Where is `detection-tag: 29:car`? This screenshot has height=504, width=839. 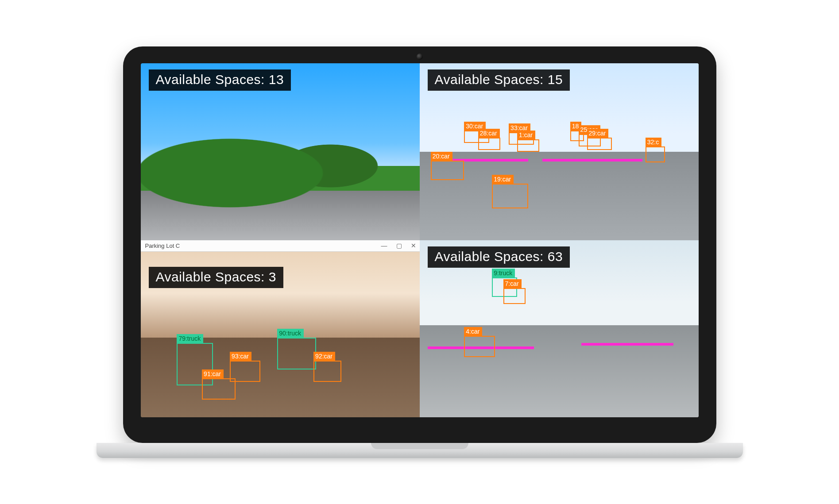 detection-tag: 29:car is located at coordinates (598, 134).